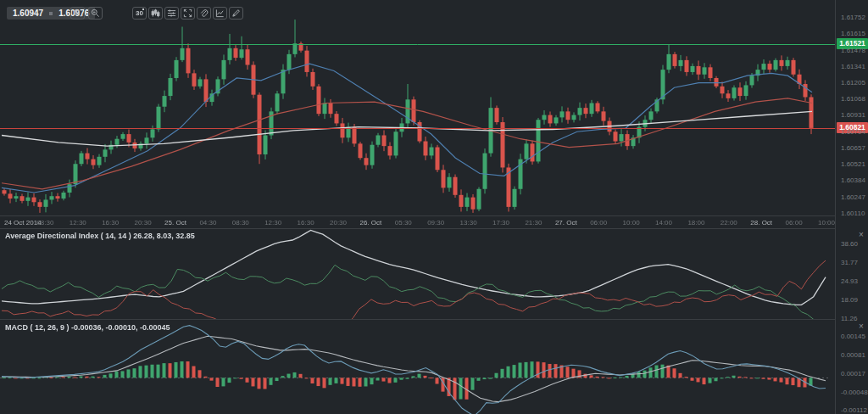 The image size is (868, 414). What do you see at coordinates (849, 282) in the screenshot?
I see `adx-axis-tick: 24.93` at bounding box center [849, 282].